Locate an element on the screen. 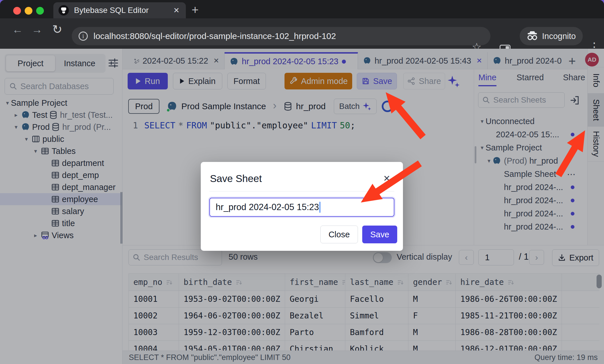 Image resolution: width=604 pixels, height=364 pixels. dialog-save-button: Save is located at coordinates (380, 234).